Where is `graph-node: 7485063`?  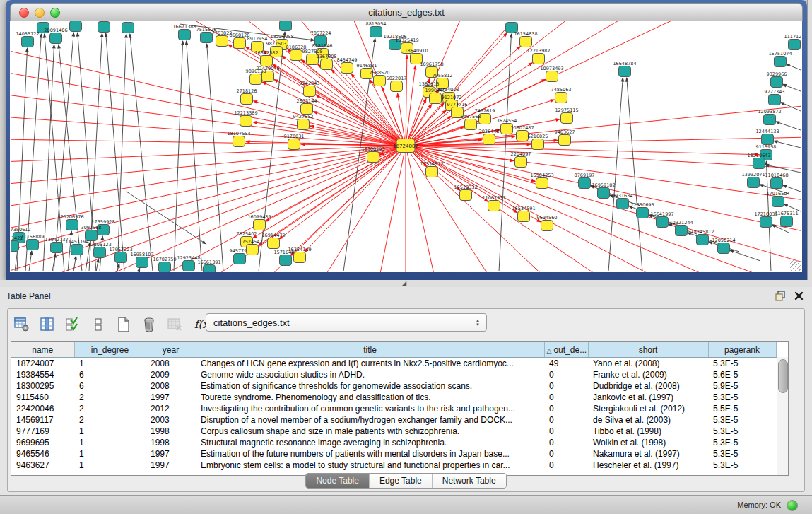
graph-node: 7485063 is located at coordinates (561, 95).